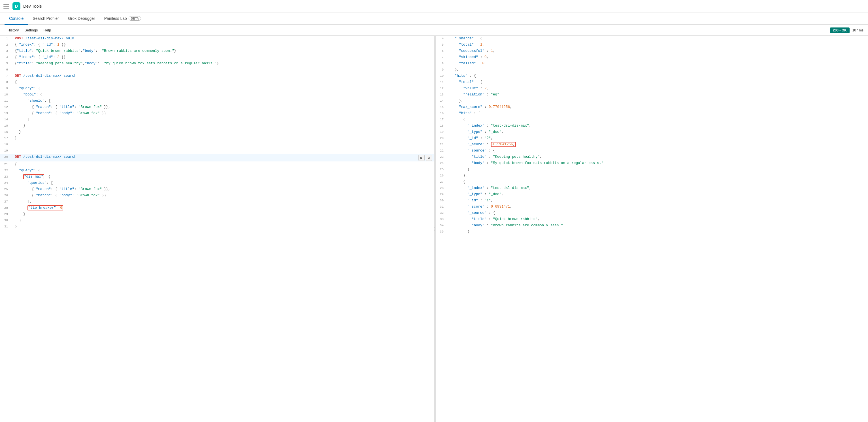 The height and width of the screenshot is (422, 868). Describe the element at coordinates (217, 164) in the screenshot. I see `editor-line-21: 21 · {` at that location.